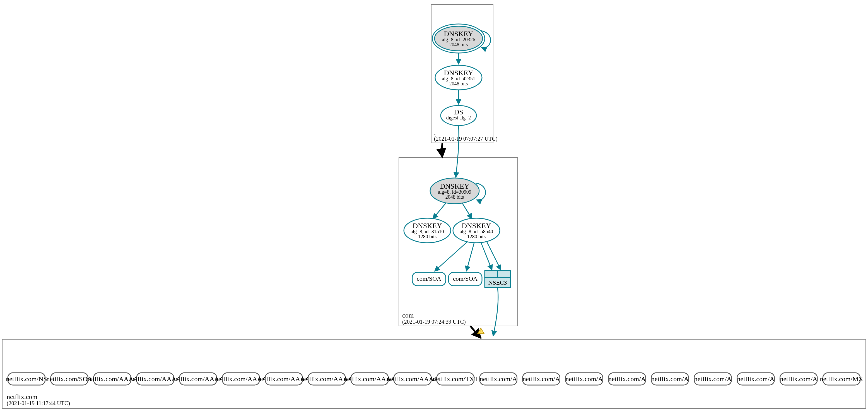  Describe the element at coordinates (455, 191) in the screenshot. I see `com-ksk-node: DNSKEY alg=8, id=30909 2048 bits` at that location.